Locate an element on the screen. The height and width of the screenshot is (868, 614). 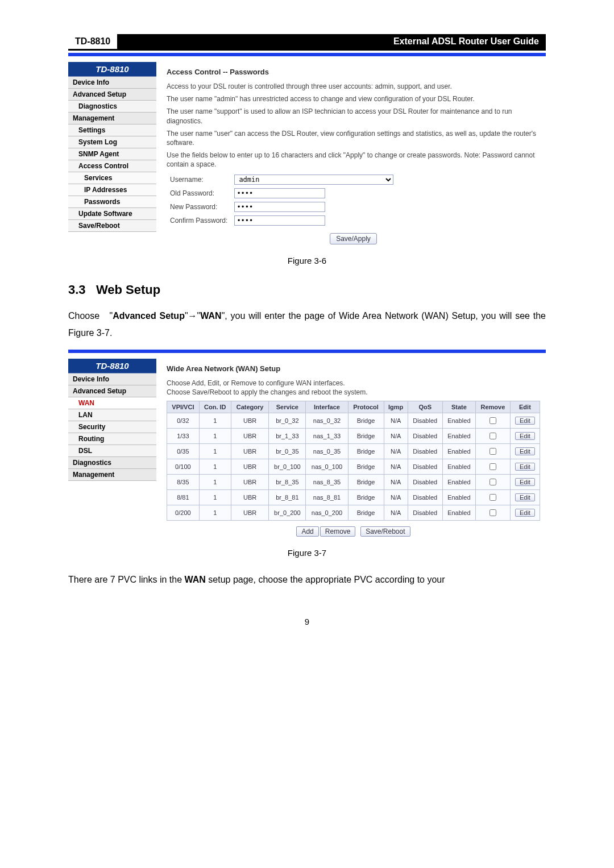
sidebar2-advanced-setup: Advanced Setup is located at coordinates (113, 391).